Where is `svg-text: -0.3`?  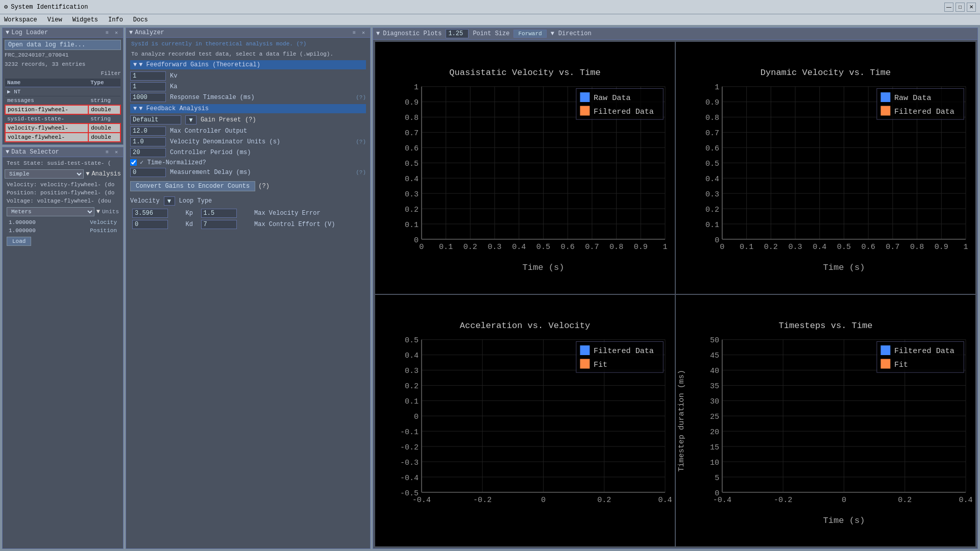 svg-text: -0.3 is located at coordinates (409, 462).